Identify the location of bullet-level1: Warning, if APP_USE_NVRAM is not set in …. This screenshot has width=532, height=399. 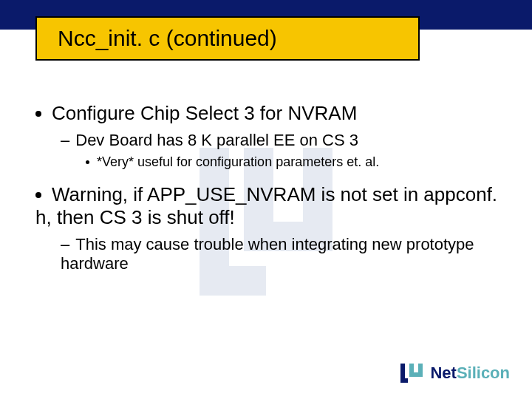
(273, 206).